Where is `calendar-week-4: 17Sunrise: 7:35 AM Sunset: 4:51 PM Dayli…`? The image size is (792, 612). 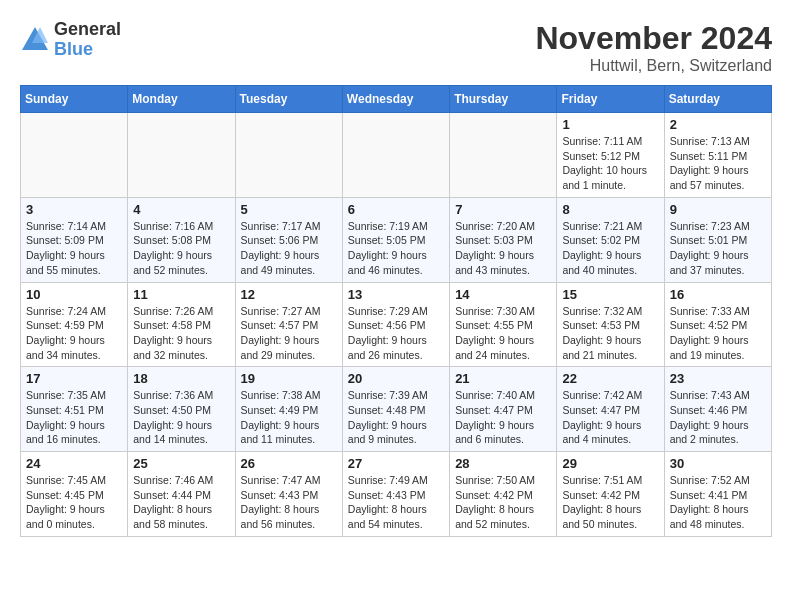
calendar-week-4: 17Sunrise: 7:35 AM Sunset: 4:51 PM Dayli… is located at coordinates (396, 410).